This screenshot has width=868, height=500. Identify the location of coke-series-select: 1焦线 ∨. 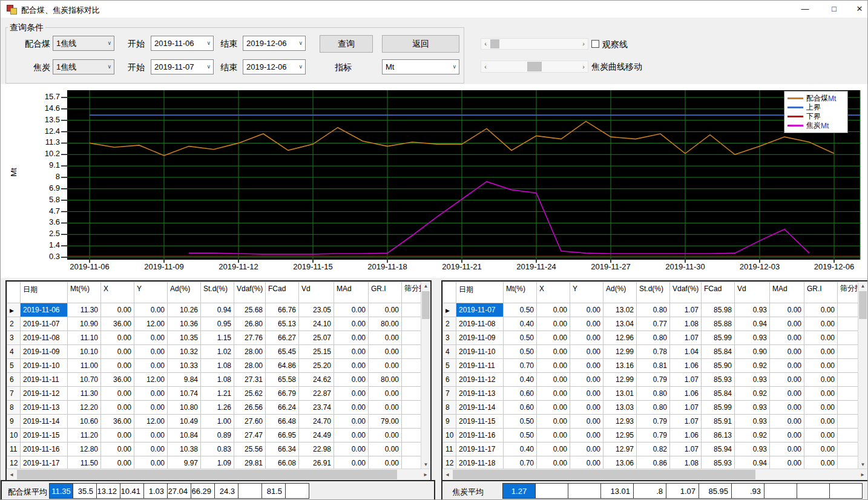
(84, 67).